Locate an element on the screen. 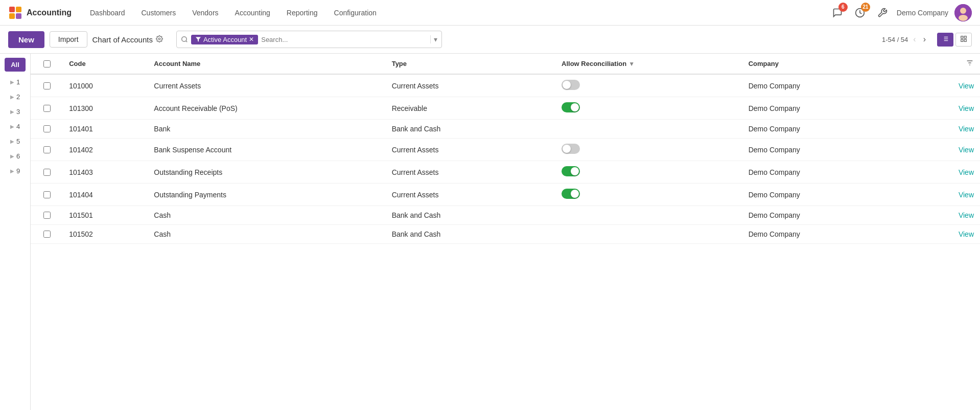 This screenshot has height=410, width=980. user-avatar is located at coordinates (963, 13).